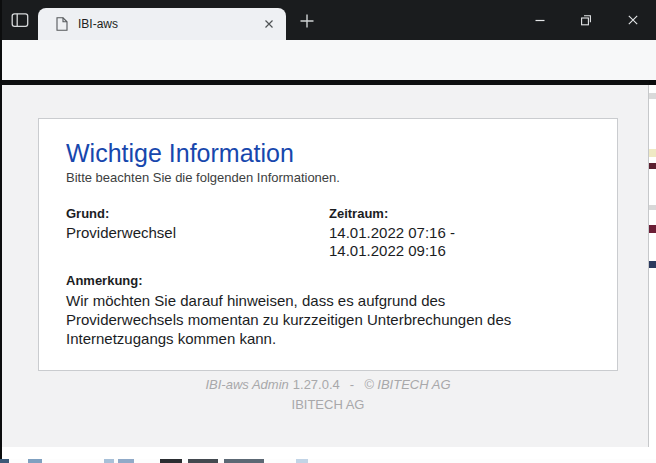  What do you see at coordinates (392, 233) in the screenshot?
I see `period-field: Zeitraum: 14.01.2022 07:16 - 14.01.2022 …` at bounding box center [392, 233].